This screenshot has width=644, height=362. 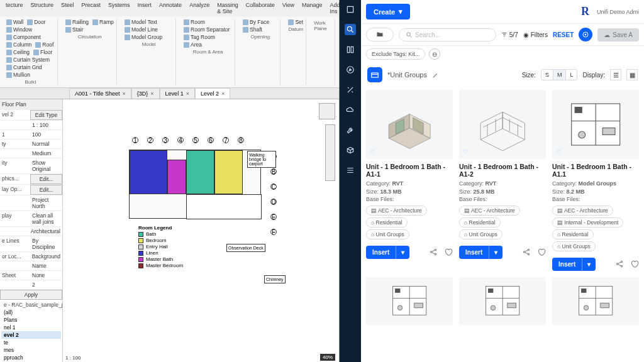 I want to click on base-file-chip: ▤ Internal - Development, so click(x=587, y=222).